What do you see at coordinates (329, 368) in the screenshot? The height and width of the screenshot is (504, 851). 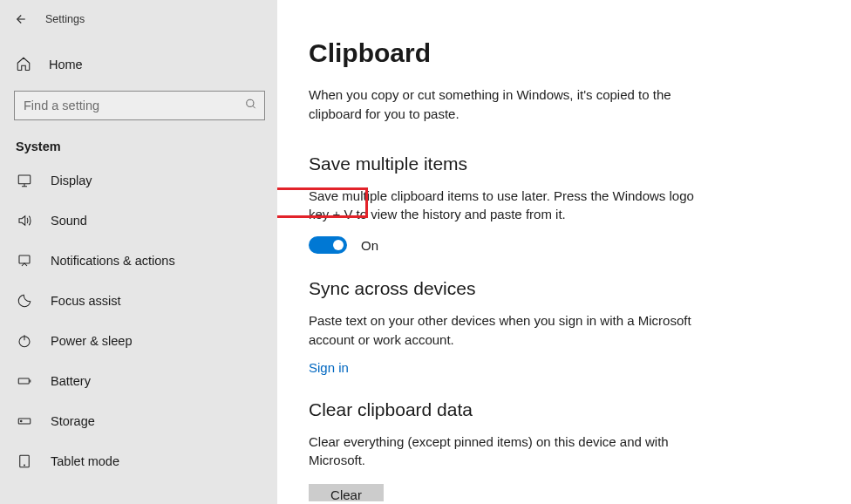 I see `sign-in-link: Sign in` at bounding box center [329, 368].